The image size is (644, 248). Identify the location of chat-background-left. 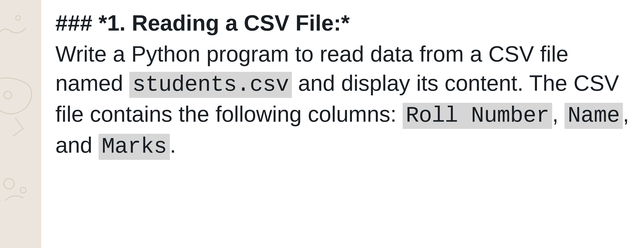
(20, 124).